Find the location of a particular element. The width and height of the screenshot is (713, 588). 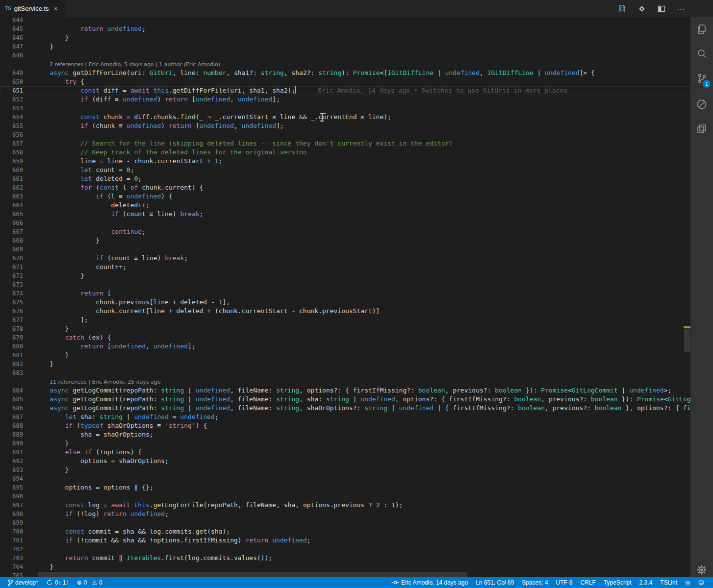

inline-blame-annotation: Eric Amodio, 14 days ago • Switches to u… is located at coordinates (432, 90).